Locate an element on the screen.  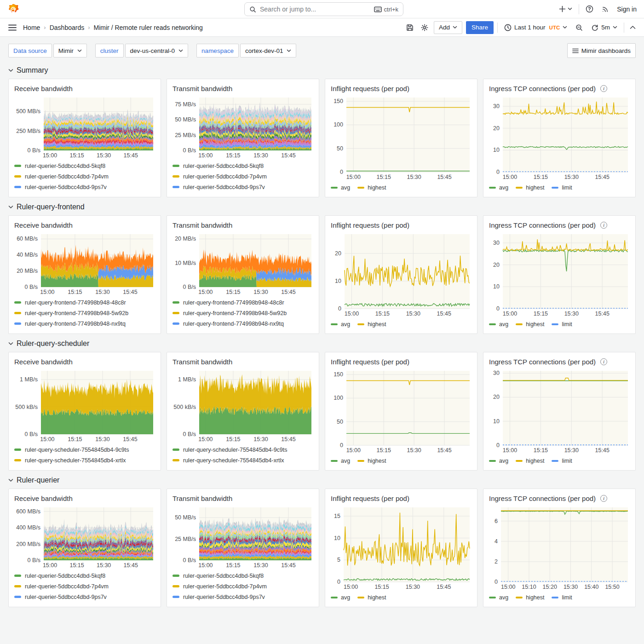
news-button is located at coordinates (605, 9).